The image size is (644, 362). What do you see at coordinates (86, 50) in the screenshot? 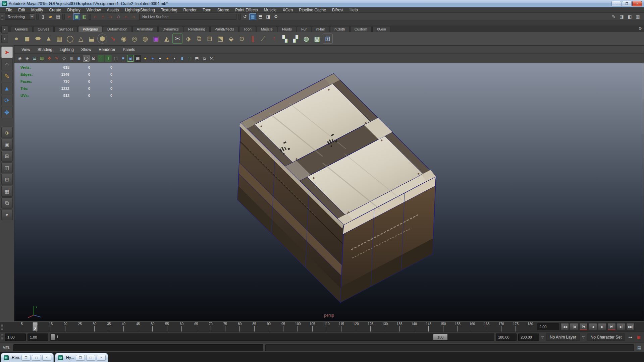
I see `panel-menu-item: Show` at bounding box center [86, 50].